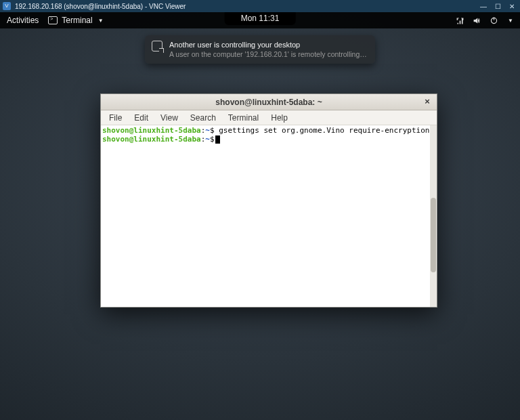 This screenshot has width=520, height=420. Describe the element at coordinates (260, 49) in the screenshot. I see `notification-banner: Another user is controlling your desktop…` at that location.